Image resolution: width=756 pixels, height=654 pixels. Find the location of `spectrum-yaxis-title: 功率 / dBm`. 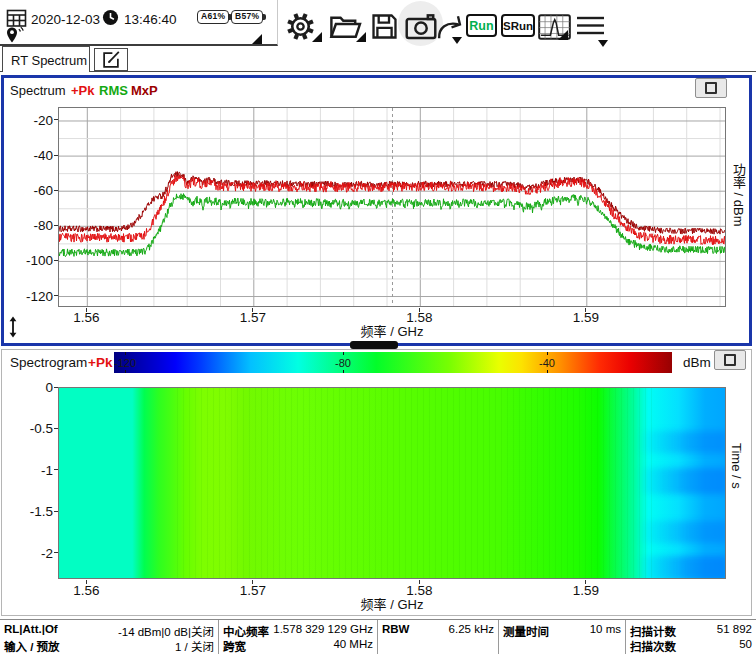

spectrum-yaxis-title: 功率 / dBm is located at coordinates (738, 195).